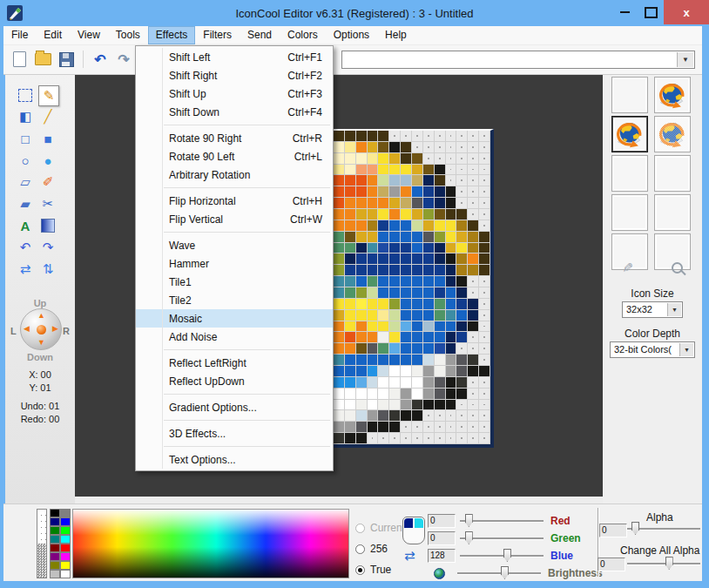 The width and height of the screenshot is (709, 588). I want to click on rotate-right-tool: ↷, so click(48, 247).